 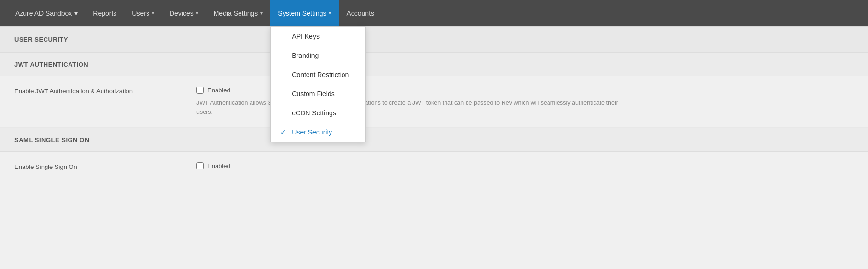 What do you see at coordinates (52, 140) in the screenshot?
I see `saml-sso-title: SAML SINGLE SIGN ON` at bounding box center [52, 140].